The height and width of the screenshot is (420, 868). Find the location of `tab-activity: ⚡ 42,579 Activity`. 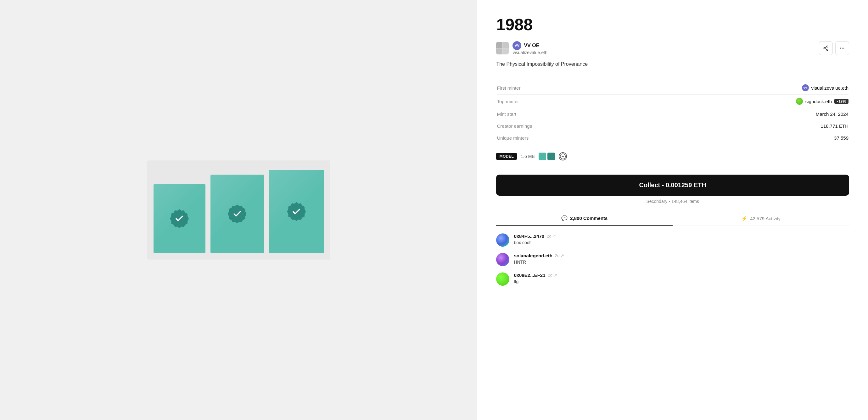

tab-activity: ⚡ 42,579 Activity is located at coordinates (761, 218).